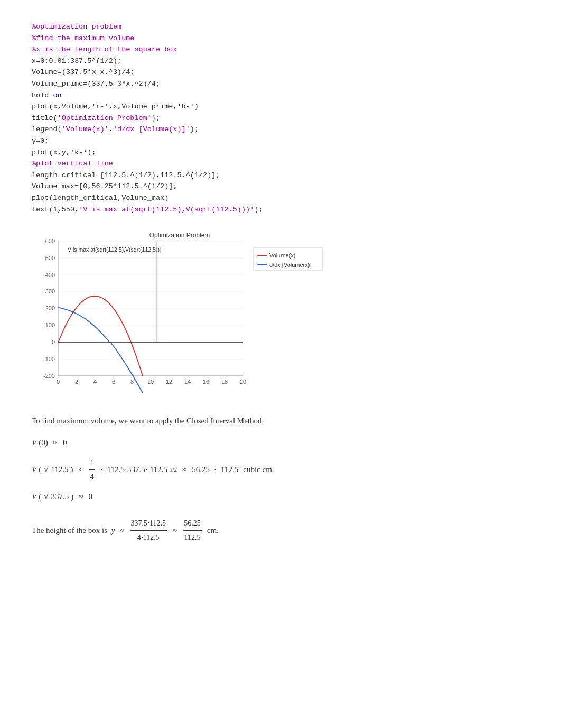 This screenshot has width=561, height=728. What do you see at coordinates (180, 312) in the screenshot?
I see `chart-svg: Optimization Problem 600 500 400 300 200…` at bounding box center [180, 312].